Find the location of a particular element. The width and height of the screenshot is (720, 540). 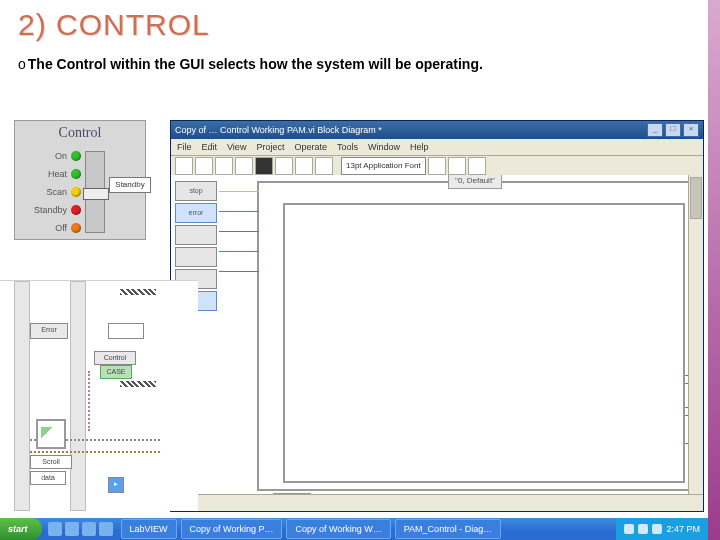

menubar: File Edit View Project Operate Tools Win… is located at coordinates (437, 148).